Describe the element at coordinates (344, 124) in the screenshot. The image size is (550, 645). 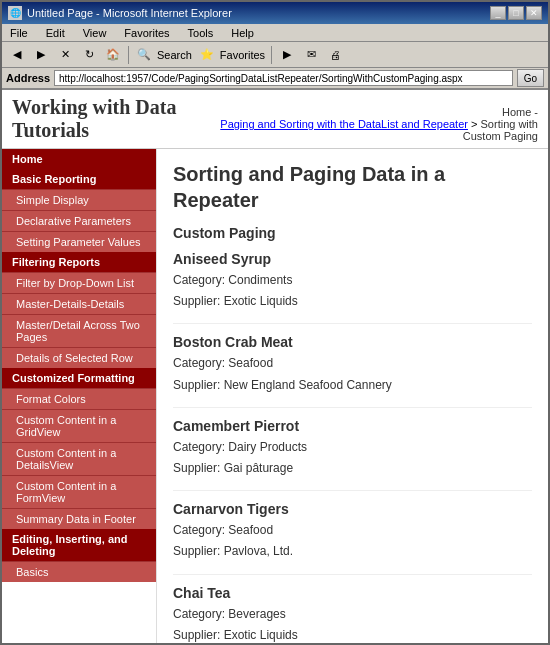
I see `breadcrumb-link1: Paging and Sorting with the DataList and…` at that location.